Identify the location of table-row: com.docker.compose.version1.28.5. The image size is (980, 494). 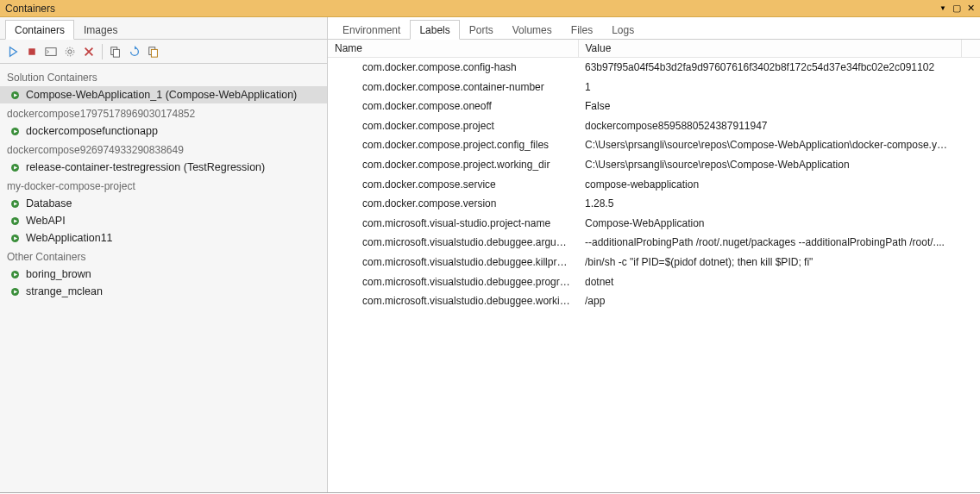
(654, 203).